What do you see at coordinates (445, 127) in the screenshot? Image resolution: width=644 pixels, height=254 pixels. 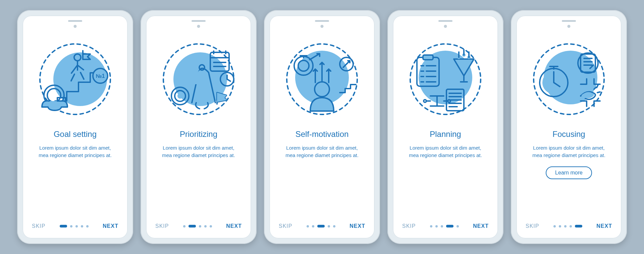 I see `onboarding-screen: Planning Lorem ipsum dolor sit dim amet,…` at bounding box center [445, 127].